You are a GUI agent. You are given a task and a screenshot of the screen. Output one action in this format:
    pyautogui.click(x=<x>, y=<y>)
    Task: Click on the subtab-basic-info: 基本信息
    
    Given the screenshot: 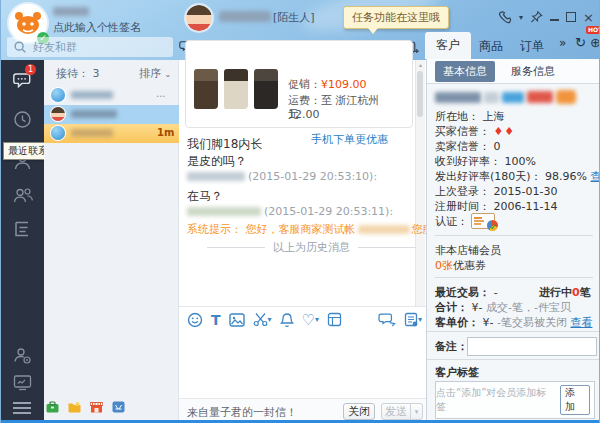 What is the action you would take?
    pyautogui.click(x=465, y=72)
    